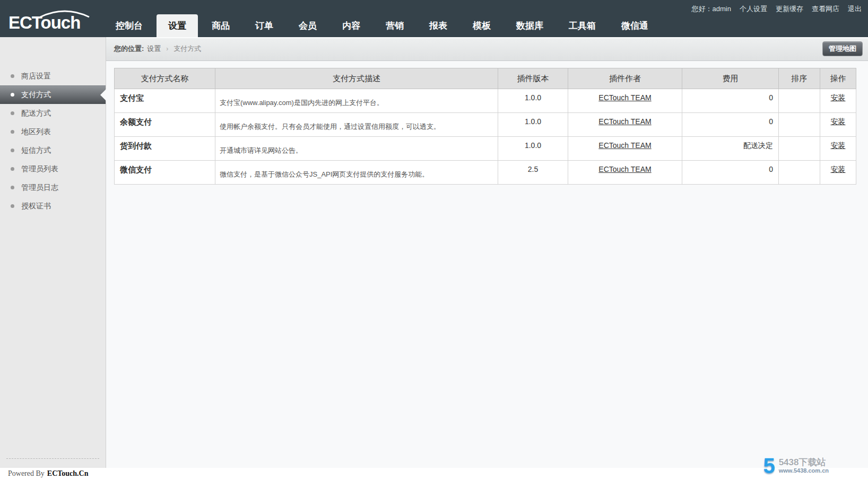  I want to click on breadcrumb-bar: 您的位置: 设置 › 支付方式 管理地图, so click(487, 49).